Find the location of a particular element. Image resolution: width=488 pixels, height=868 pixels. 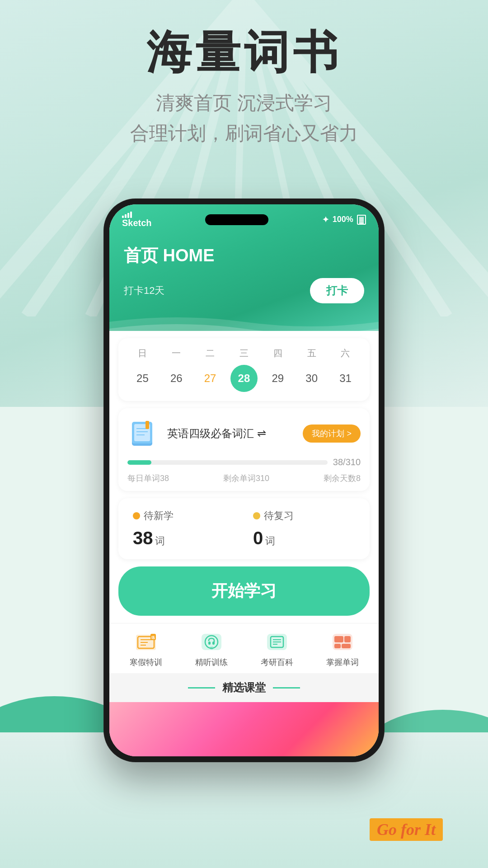

bottom-banner is located at coordinates (244, 729).